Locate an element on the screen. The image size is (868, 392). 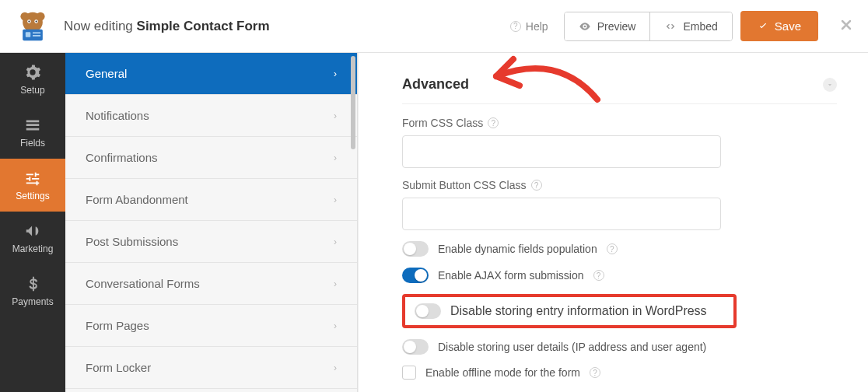
toggle-disable-user is located at coordinates (415, 347).